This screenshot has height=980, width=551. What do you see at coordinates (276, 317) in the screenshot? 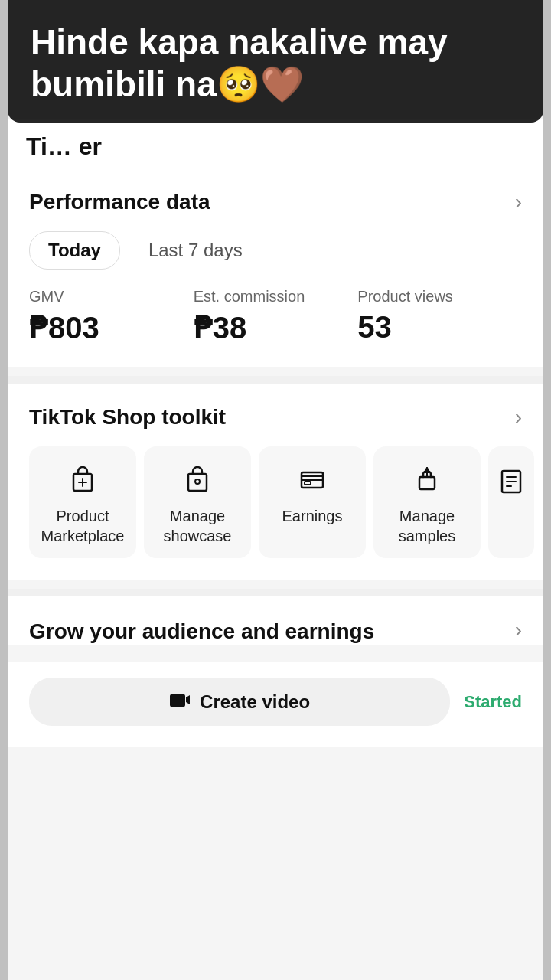
I see `stat-commission: Est. commission ₱38` at bounding box center [276, 317].